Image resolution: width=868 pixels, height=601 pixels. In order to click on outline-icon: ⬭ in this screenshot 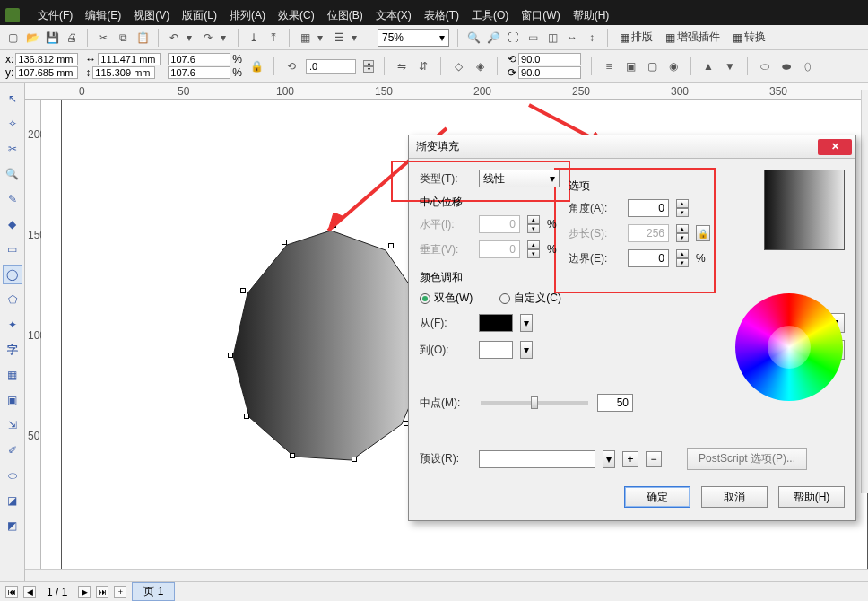, I will do `click(765, 66)`.